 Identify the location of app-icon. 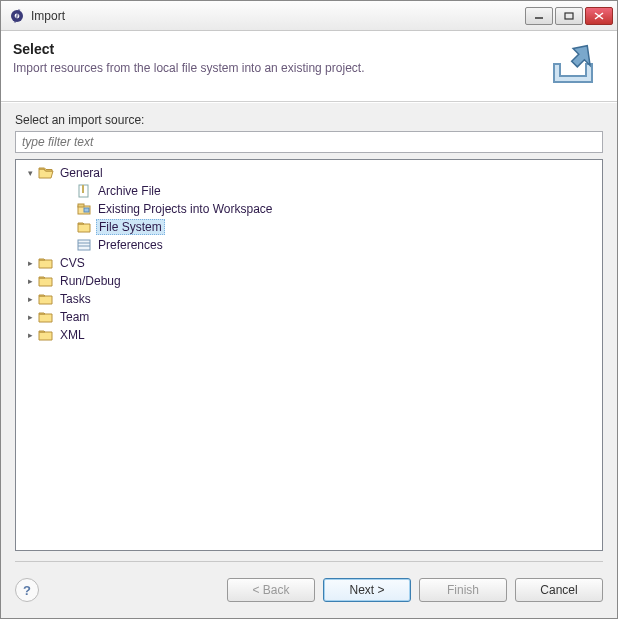
(17, 16).